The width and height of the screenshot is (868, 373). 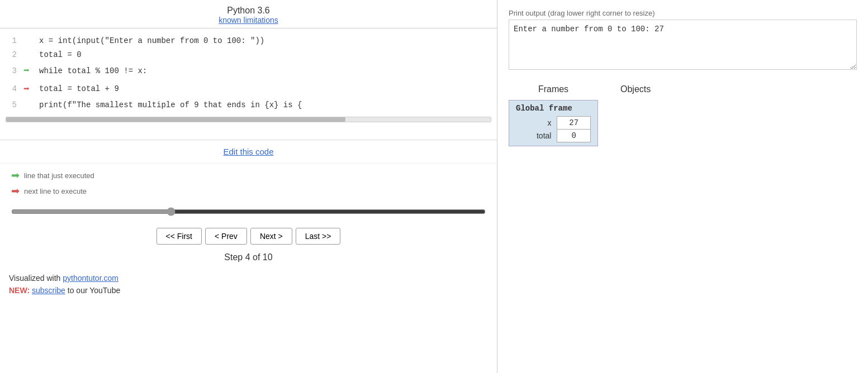 I want to click on objects-column: Objects, so click(x=635, y=115).